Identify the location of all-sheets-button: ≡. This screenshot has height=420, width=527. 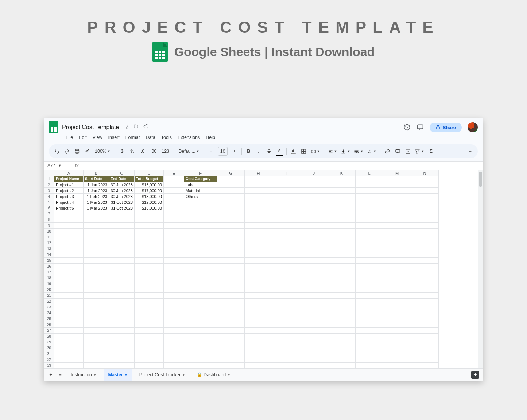
(60, 375).